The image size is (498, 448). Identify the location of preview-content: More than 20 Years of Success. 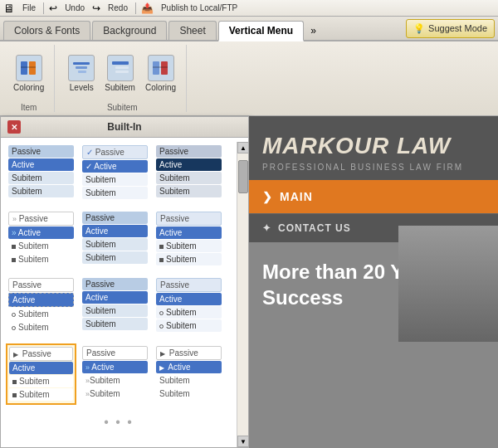
(374, 285).